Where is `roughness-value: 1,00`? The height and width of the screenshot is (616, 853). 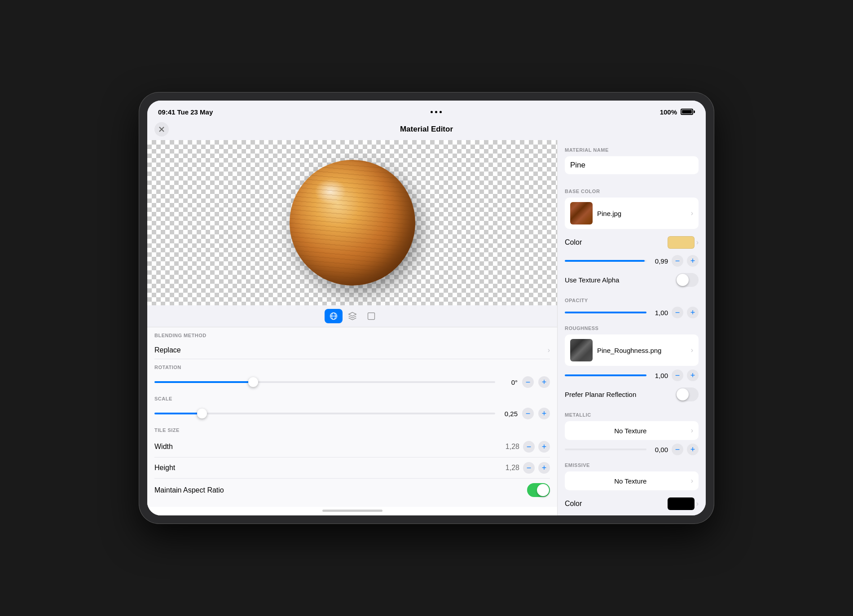 roughness-value: 1,00 is located at coordinates (659, 375).